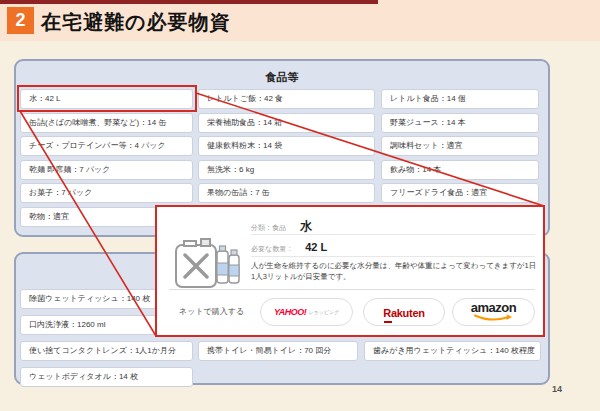 This screenshot has width=600, height=411. I want to click on quantity-label: 必要な数量：, so click(272, 249).